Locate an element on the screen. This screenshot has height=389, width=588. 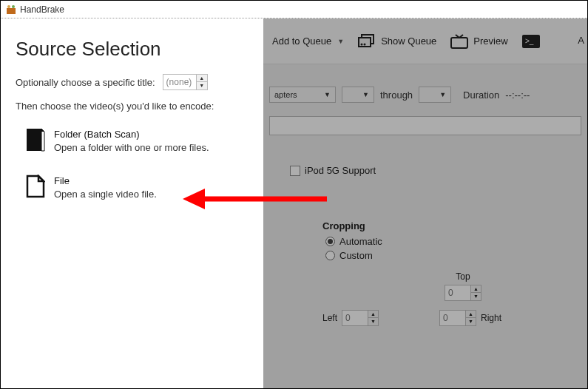
cropping-auto-radio is located at coordinates (330, 241).